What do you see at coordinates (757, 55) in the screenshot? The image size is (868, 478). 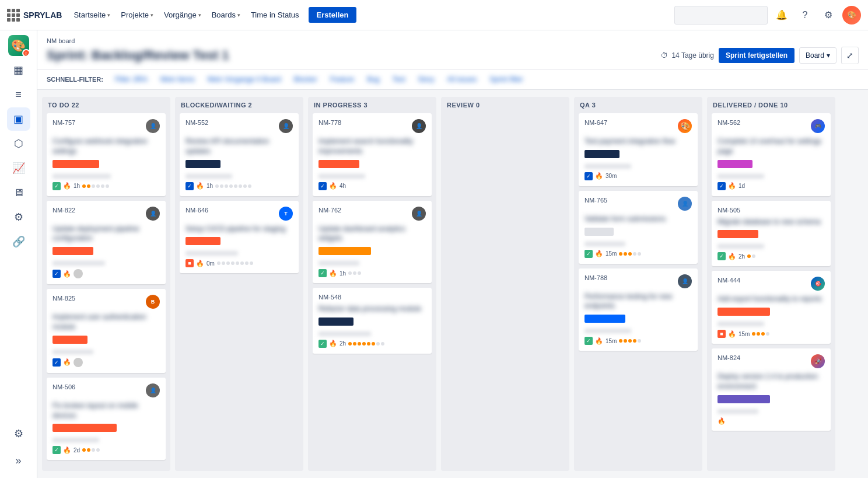 I see `sprint-complete-button: Sprint fertigstellen` at bounding box center [757, 55].